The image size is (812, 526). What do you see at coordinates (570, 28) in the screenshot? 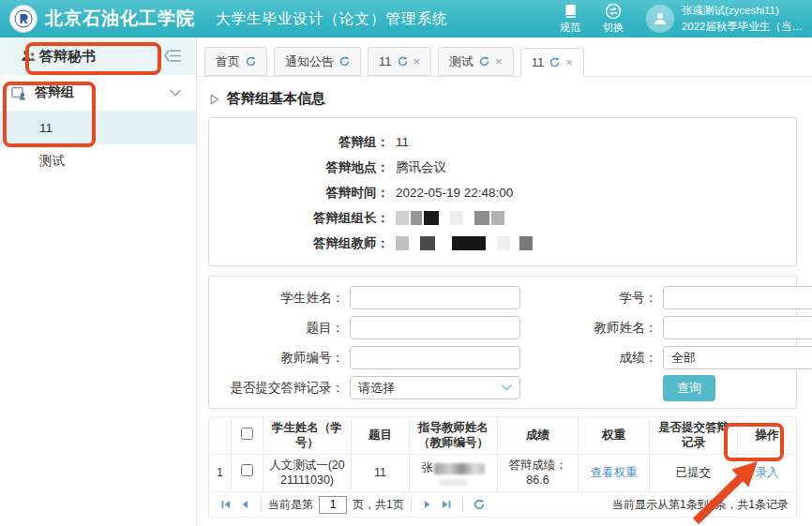
I see `standards-label: 规范` at bounding box center [570, 28].